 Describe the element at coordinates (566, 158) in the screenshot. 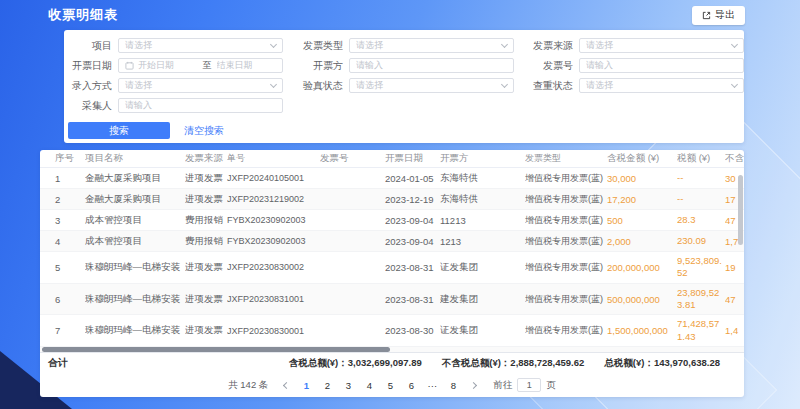

I see `col-header-type: 发票类型` at that location.